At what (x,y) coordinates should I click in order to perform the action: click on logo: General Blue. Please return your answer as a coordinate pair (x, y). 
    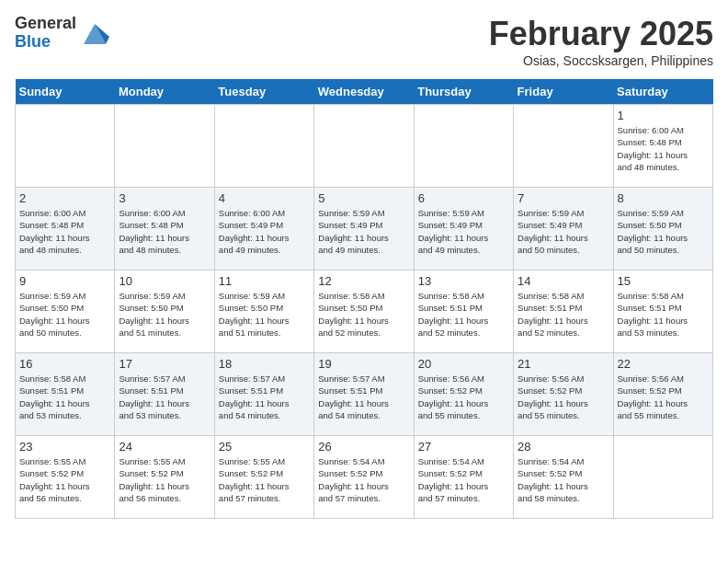
    Looking at the image, I should click on (63, 33).